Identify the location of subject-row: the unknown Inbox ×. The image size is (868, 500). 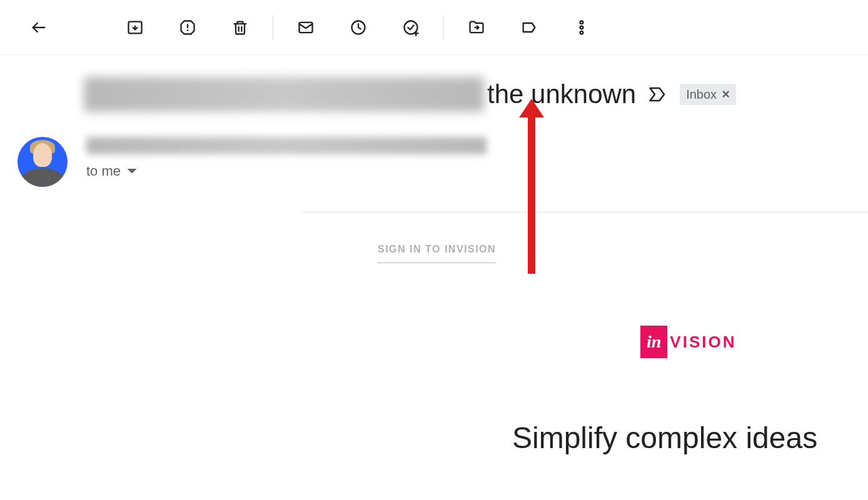
(468, 94).